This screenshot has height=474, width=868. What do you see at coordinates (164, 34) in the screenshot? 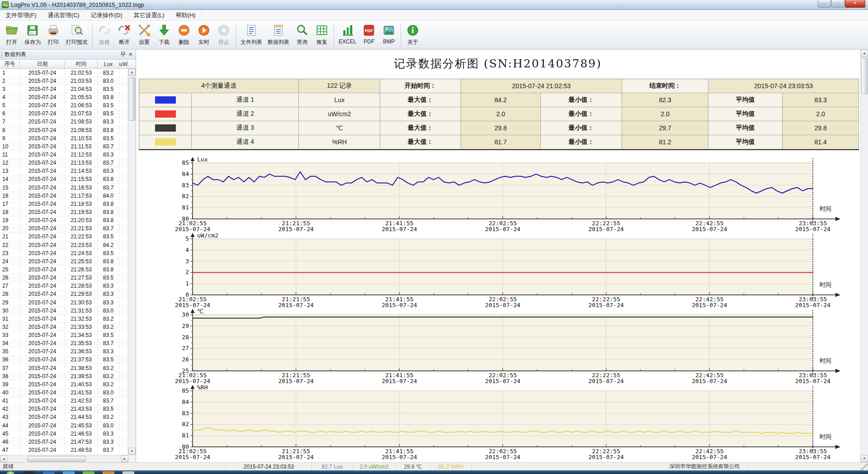
I see `toolbar-button-download: 下载` at bounding box center [164, 34].